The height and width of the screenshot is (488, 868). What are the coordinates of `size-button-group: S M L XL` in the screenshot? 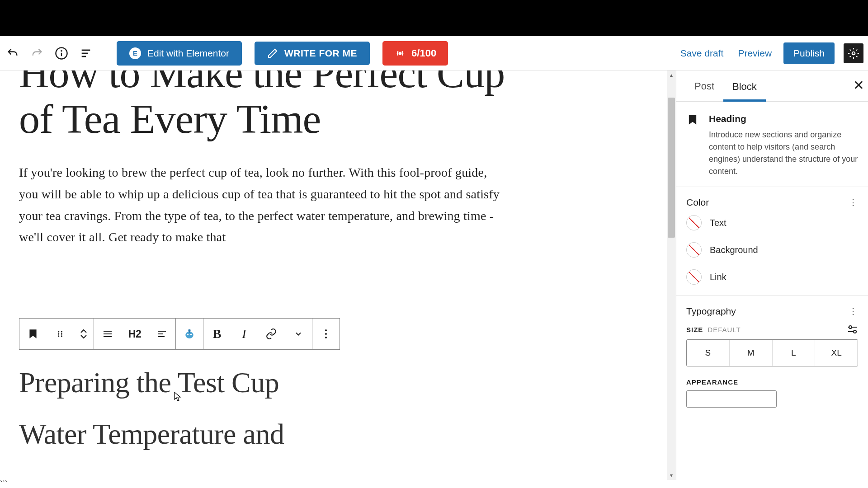 It's located at (772, 353).